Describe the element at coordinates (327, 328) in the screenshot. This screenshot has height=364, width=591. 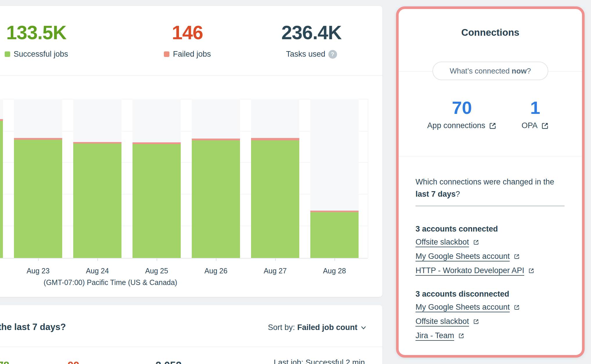
I see `sort-by-value: Failed job count` at that location.